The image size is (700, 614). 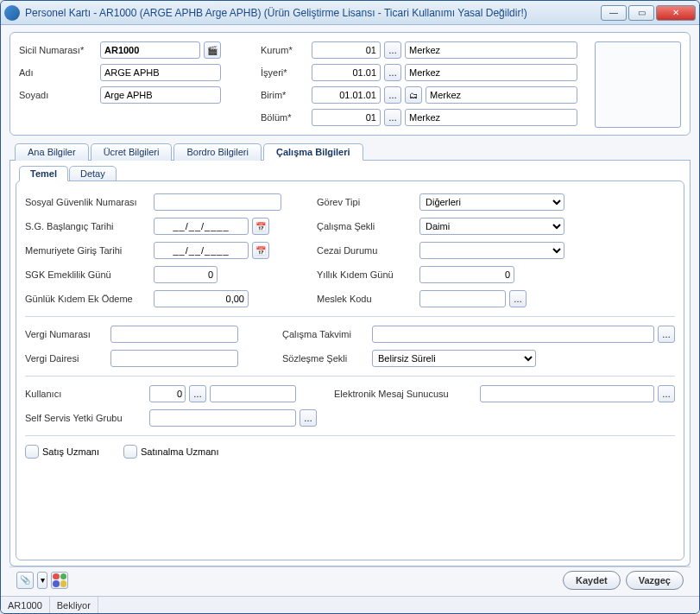 What do you see at coordinates (25, 580) in the screenshot?
I see `attachment-icon: 📎` at bounding box center [25, 580].